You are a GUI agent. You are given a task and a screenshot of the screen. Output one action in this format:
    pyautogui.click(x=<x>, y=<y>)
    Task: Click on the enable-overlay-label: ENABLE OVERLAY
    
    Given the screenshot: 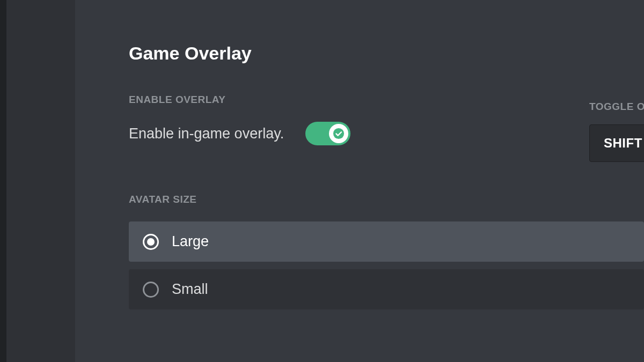 What is the action you would take?
    pyautogui.click(x=239, y=100)
    